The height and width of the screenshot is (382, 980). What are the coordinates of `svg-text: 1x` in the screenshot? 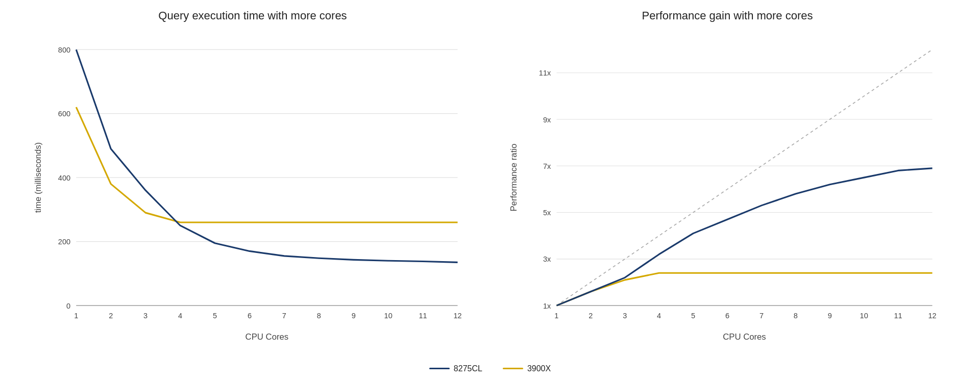 It's located at (547, 305).